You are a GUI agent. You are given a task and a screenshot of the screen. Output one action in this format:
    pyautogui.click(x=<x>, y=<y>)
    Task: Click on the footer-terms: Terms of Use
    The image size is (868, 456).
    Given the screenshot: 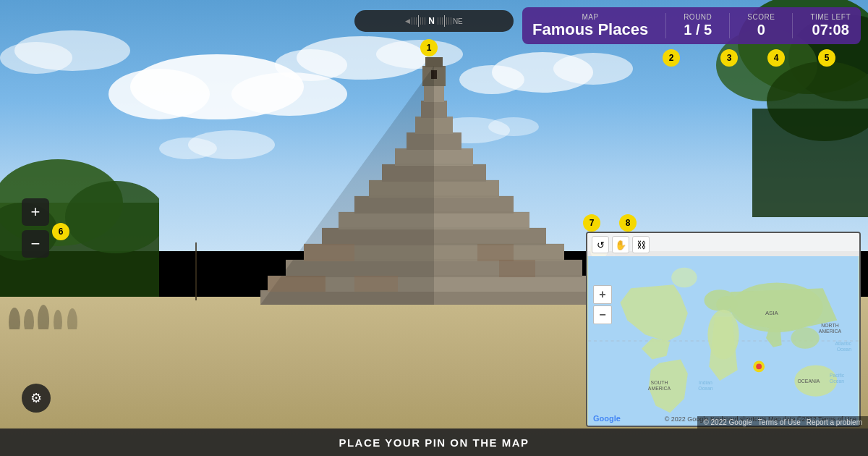 What is the action you would take?
    pyautogui.click(x=780, y=423)
    